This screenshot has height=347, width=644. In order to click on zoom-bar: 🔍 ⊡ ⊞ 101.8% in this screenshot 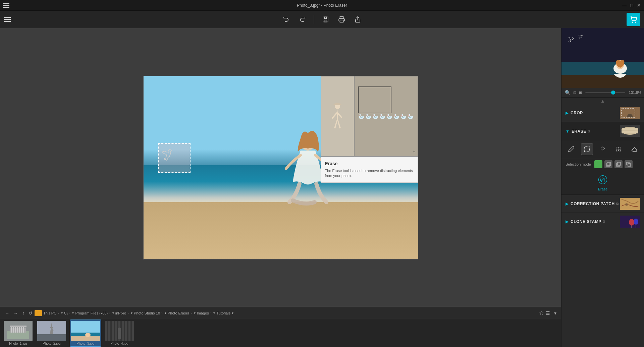, I will do `click(603, 93)`.